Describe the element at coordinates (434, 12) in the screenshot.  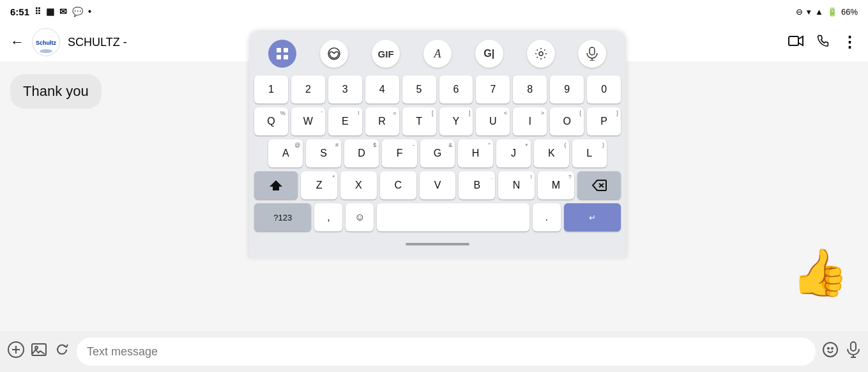
I see `status-bar: 6:51 ⠿ ▦ ✉ 💬 • ⊖ ▾ ▲ 🔋 66%` at that location.